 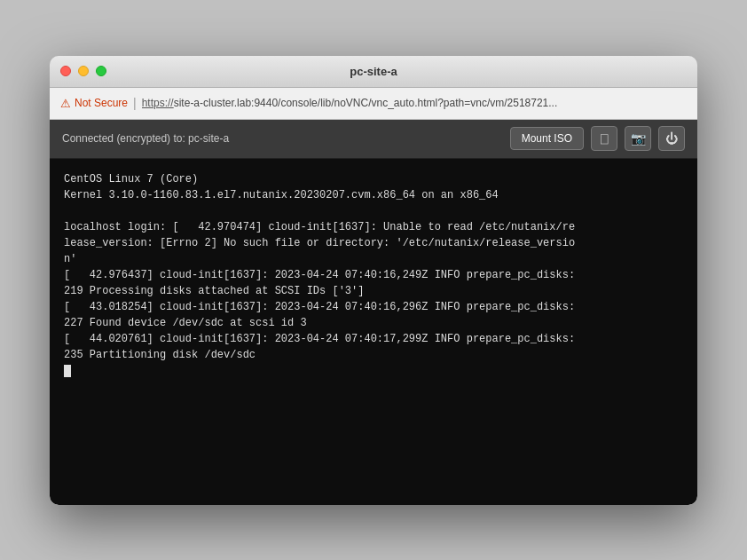 What do you see at coordinates (66, 103) in the screenshot?
I see `warning-icon: ⚠` at bounding box center [66, 103].